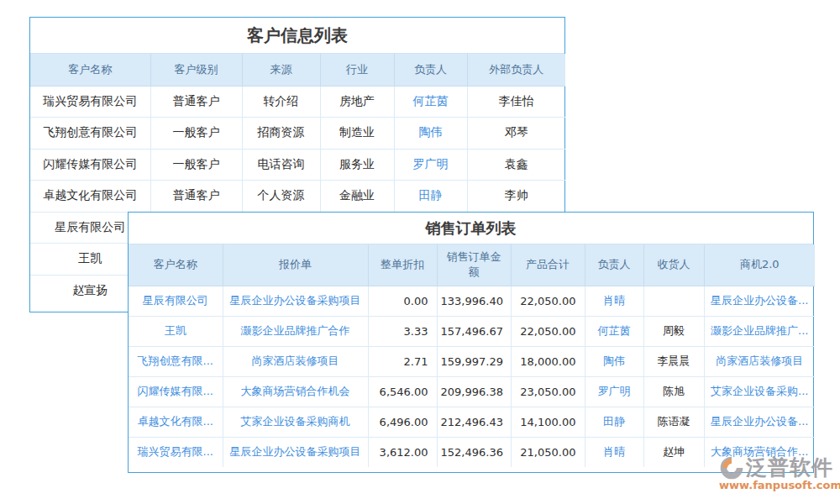  I want to click on table-row: 瑞兴贸易有限公司普通客户转介绍房地产何芷茵李佳怡, so click(297, 102).